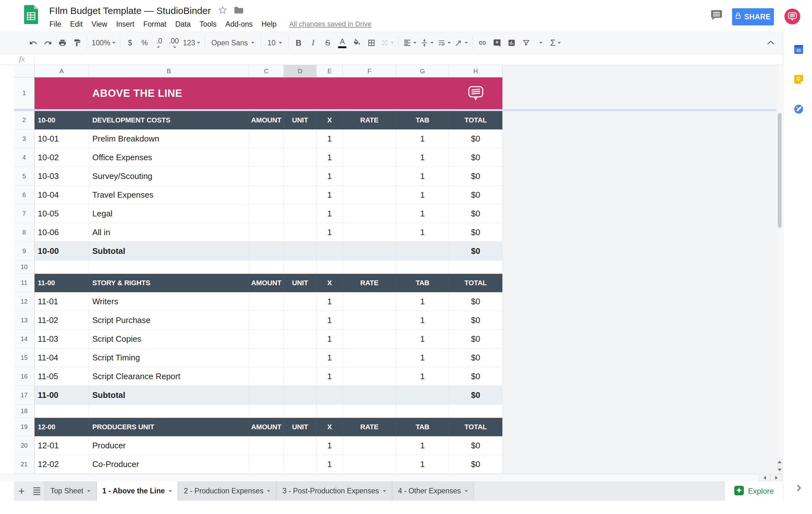 The width and height of the screenshot is (812, 514). Describe the element at coordinates (555, 43) in the screenshot. I see `functions-button: Σ` at that location.